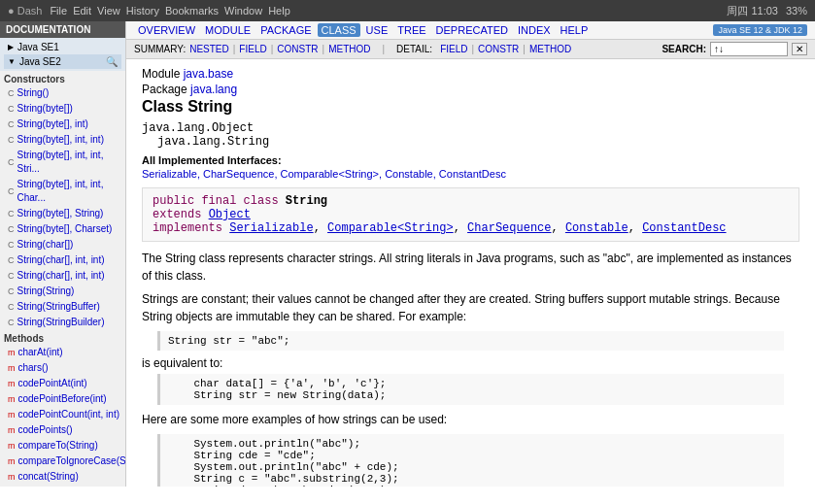  Describe the element at coordinates (414, 49) in the screenshot. I see `detail-label: DETAIL:` at that location.